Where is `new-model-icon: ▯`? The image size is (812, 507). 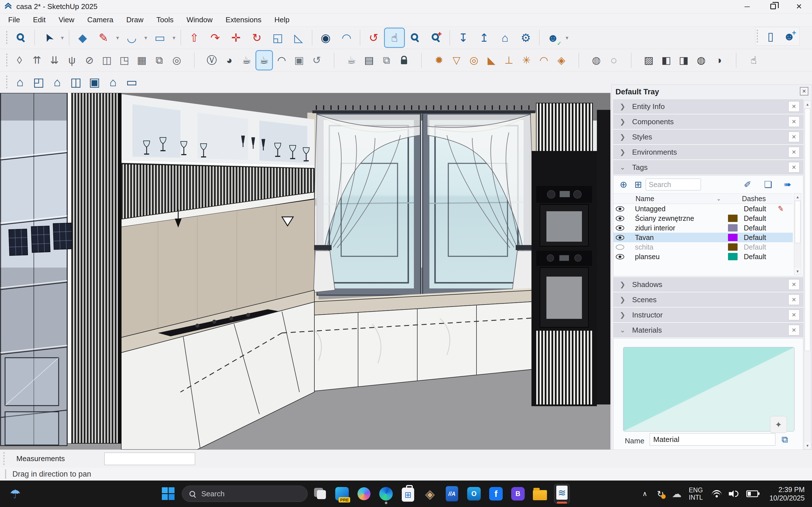
new-model-icon: ▯ is located at coordinates (770, 36).